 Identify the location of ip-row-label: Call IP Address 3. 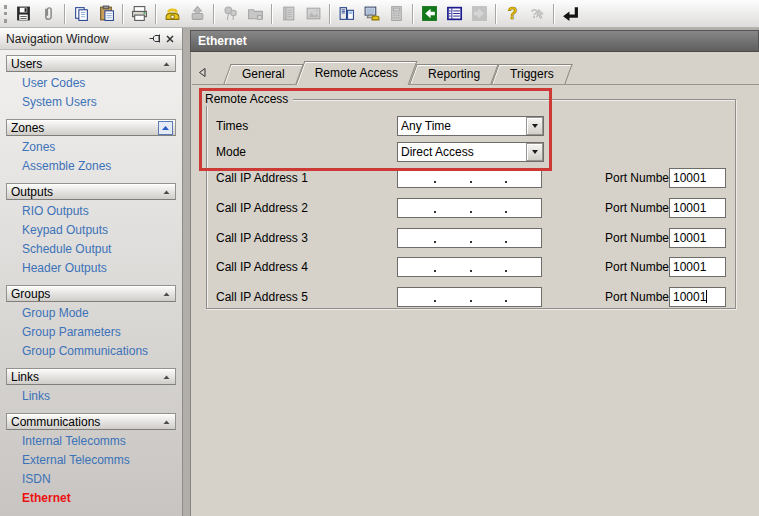
(262, 238).